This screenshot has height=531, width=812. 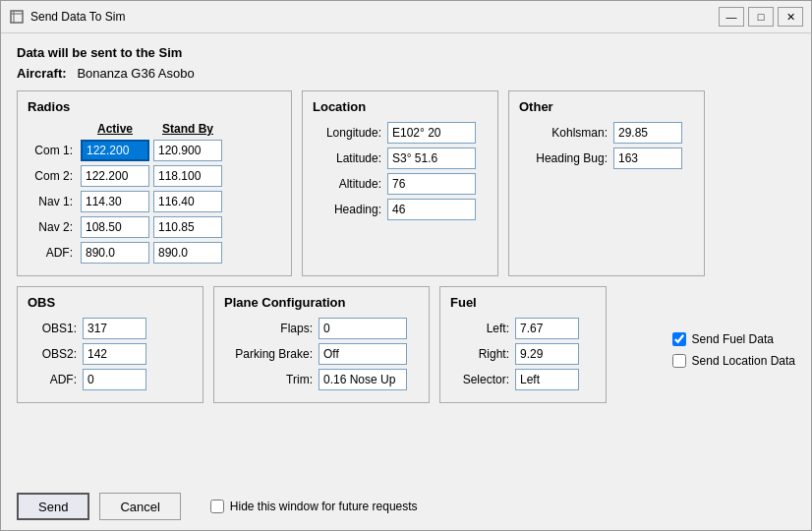 I want to click on window-title: Send Data To Sim, so click(x=375, y=17).